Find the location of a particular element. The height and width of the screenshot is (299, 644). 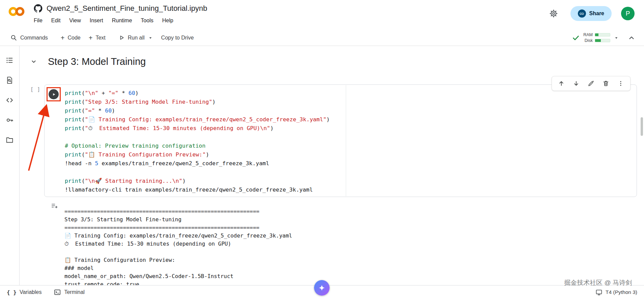

caret-down-icon is located at coordinates (150, 38).